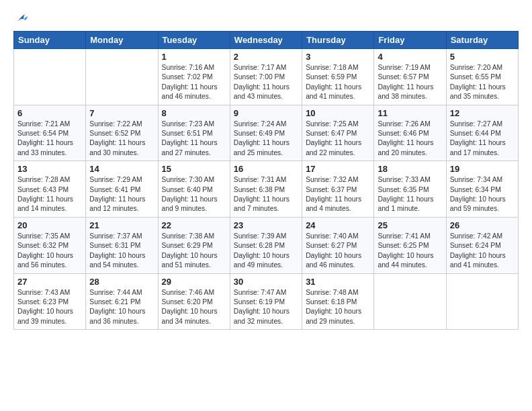 The height and width of the screenshot is (411, 532). What do you see at coordinates (194, 56) in the screenshot?
I see `day-number: 1` at bounding box center [194, 56].